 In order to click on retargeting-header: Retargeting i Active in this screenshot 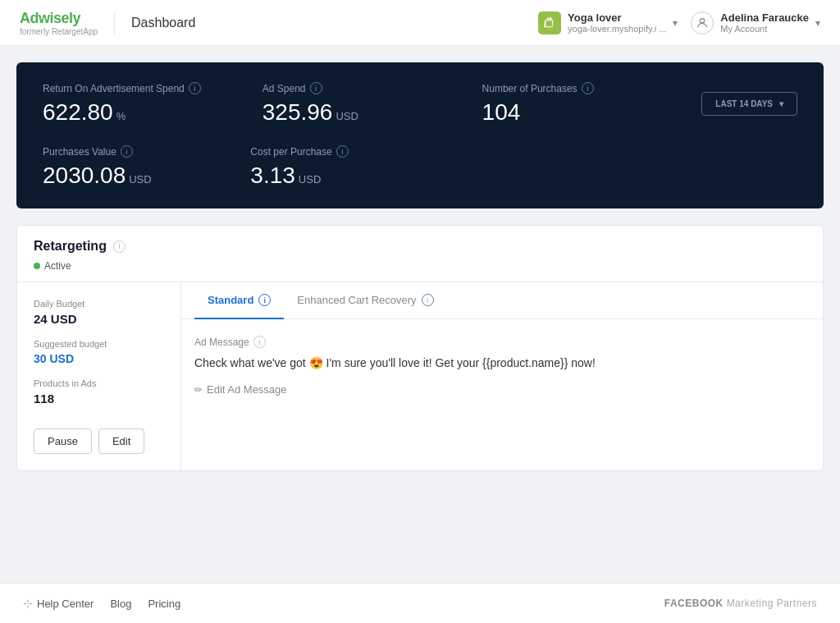, I will do `click(420, 254)`.